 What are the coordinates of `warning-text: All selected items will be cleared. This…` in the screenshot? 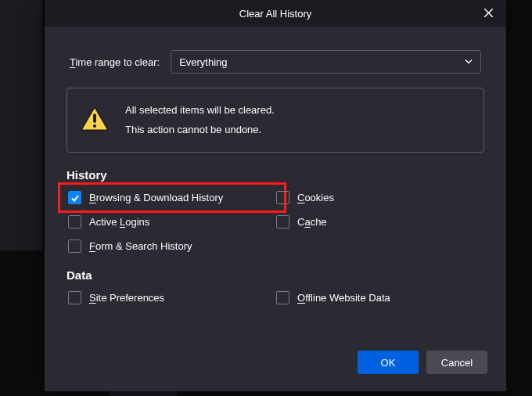 It's located at (200, 121).